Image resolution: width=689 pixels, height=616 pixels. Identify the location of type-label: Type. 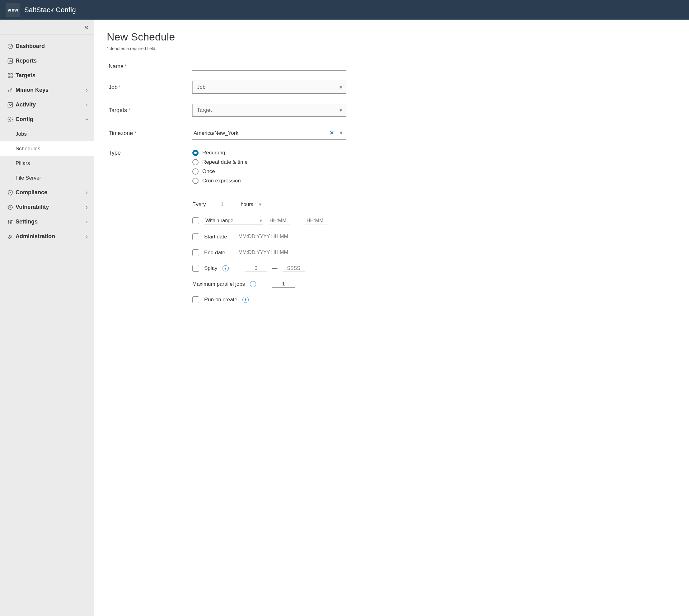
(150, 153).